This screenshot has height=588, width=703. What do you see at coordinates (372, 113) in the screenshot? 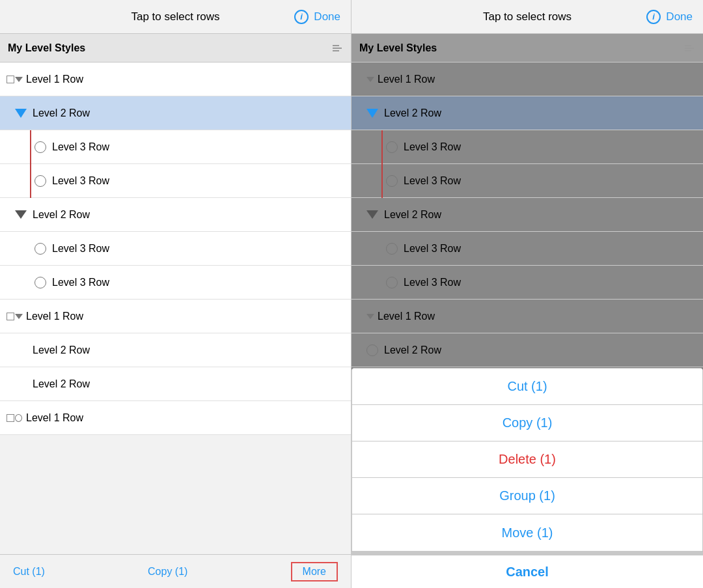
I see `tri-filled-icon` at bounding box center [372, 113].